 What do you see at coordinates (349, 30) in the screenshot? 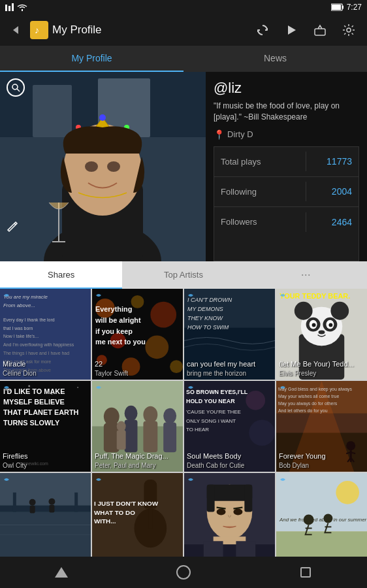
I see `settings-button` at bounding box center [349, 30].